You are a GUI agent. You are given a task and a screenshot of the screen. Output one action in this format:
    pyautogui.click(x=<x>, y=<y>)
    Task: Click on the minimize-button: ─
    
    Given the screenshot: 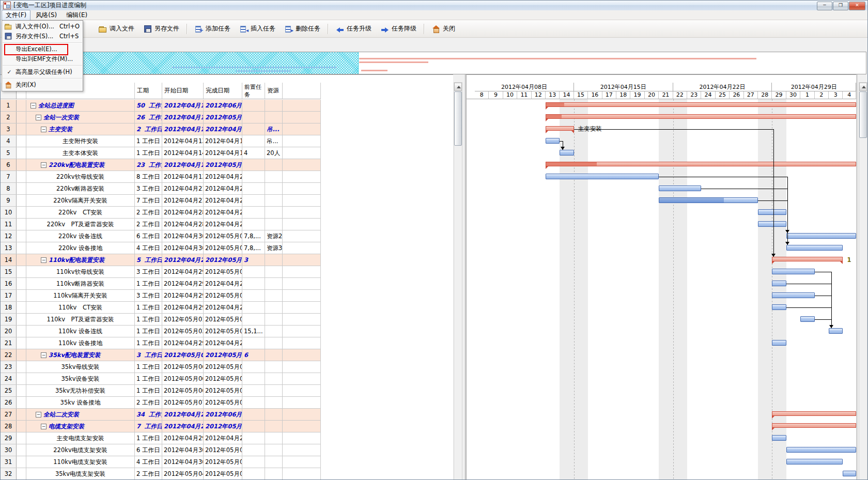 What is the action you would take?
    pyautogui.click(x=825, y=6)
    